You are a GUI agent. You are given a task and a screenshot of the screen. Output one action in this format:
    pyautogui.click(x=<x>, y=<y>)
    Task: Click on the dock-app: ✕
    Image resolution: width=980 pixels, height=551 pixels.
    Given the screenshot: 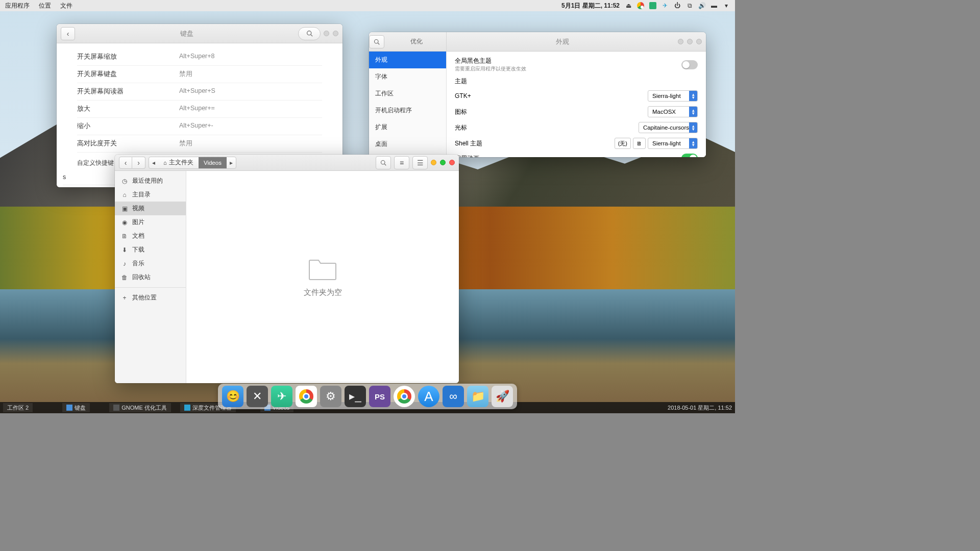 What is the action you would take?
    pyautogui.click(x=257, y=396)
    